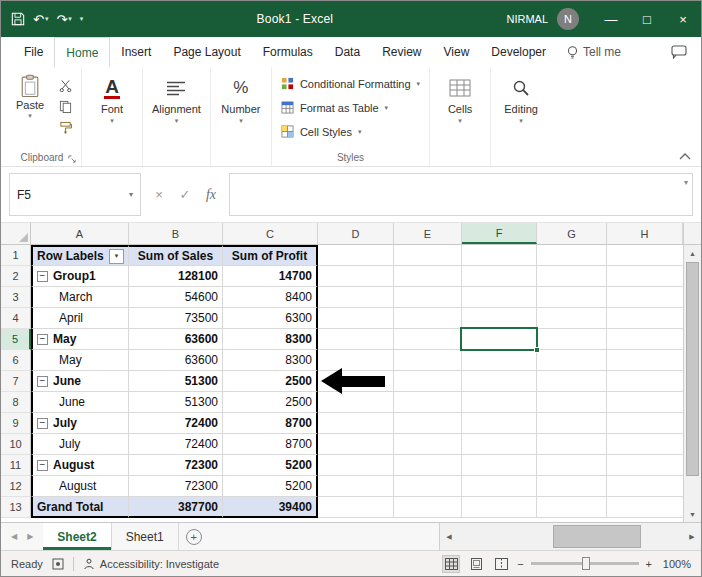 This screenshot has width=702, height=577. What do you see at coordinates (16, 486) in the screenshot?
I see `row-header-12: 12` at bounding box center [16, 486].